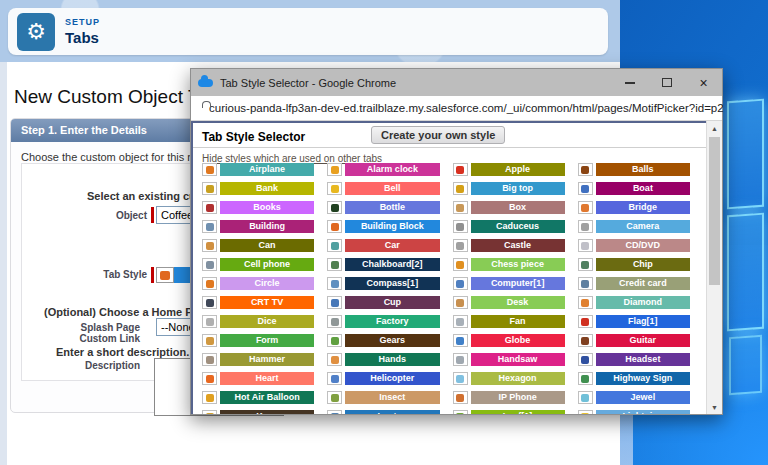 The height and width of the screenshot is (465, 768). What do you see at coordinates (258, 322) in the screenshot?
I see `style-option-dice: Dice` at bounding box center [258, 322].